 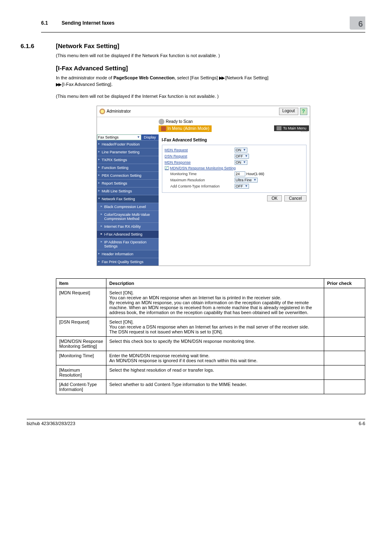 I want to click on menu-mode-tag: In Menu (Admin Mode), so click(x=185, y=129).